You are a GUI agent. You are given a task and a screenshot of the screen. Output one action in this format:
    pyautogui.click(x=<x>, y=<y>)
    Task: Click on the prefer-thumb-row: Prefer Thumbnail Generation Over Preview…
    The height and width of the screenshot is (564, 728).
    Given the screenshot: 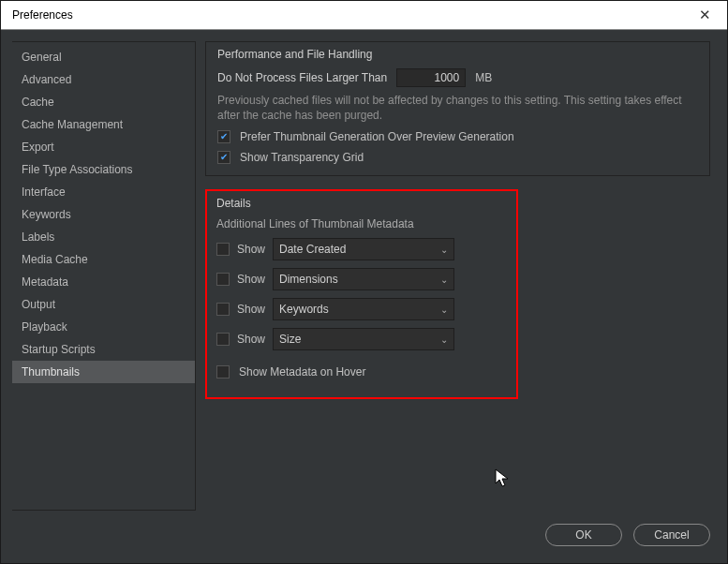 What is the action you would take?
    pyautogui.click(x=457, y=137)
    